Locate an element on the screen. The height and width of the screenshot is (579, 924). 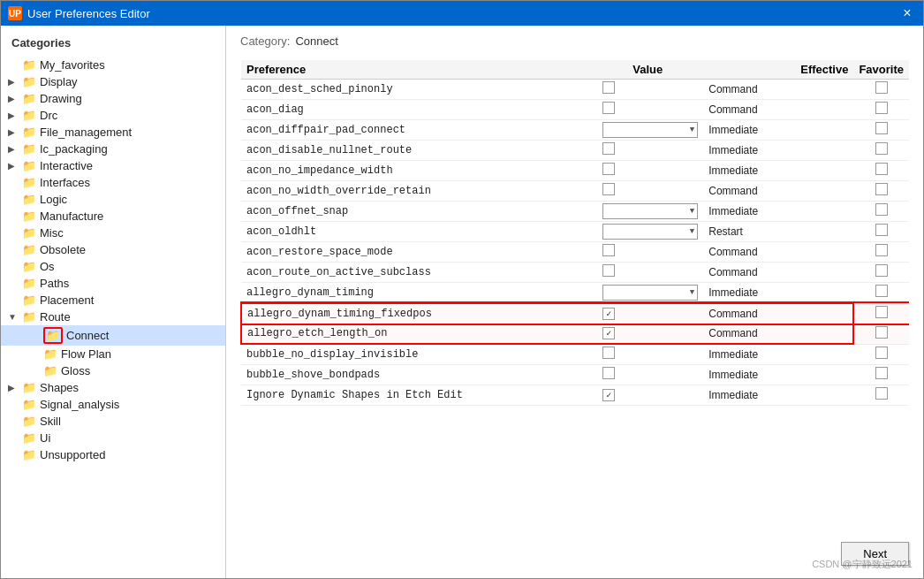
sidebar-item-file-management: ▶ 📁 File_management is located at coordinates (113, 133).